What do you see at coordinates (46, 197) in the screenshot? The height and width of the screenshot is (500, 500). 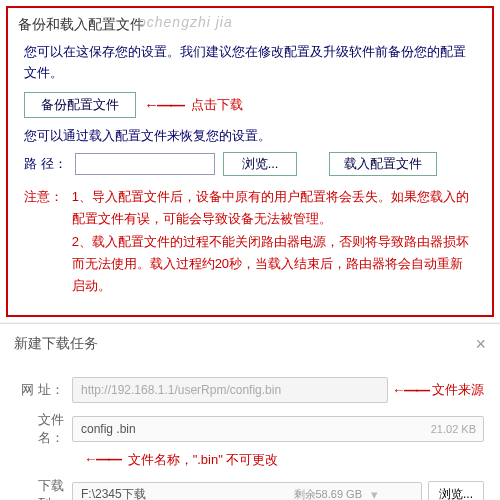 I see `notice-label: 注意：` at bounding box center [46, 197].